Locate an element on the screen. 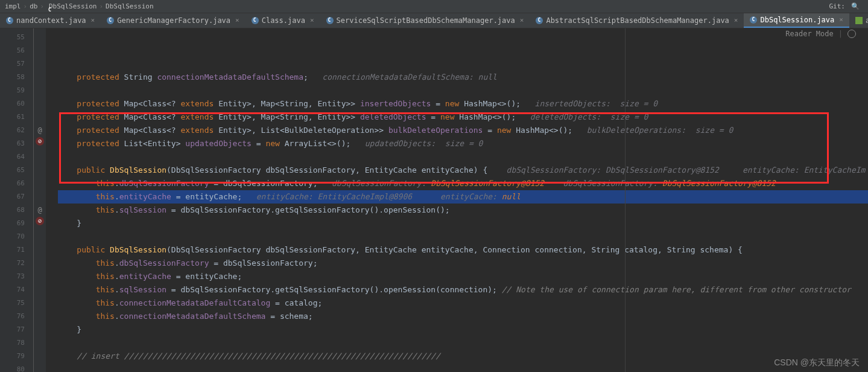 Image resolution: width=868 pixels, height=372 pixels. search-icon: 🔍 is located at coordinates (855, 6).